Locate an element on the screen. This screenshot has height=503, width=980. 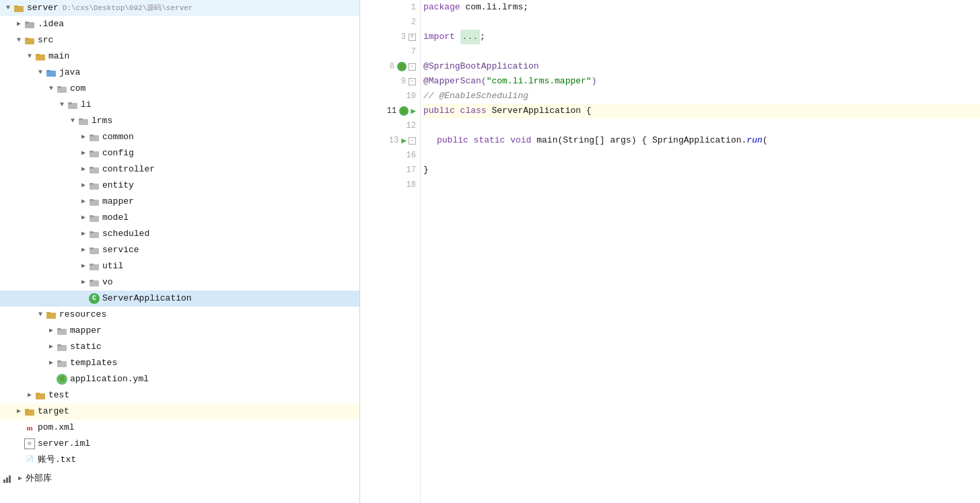
line-num-17: 17 is located at coordinates (411, 170).